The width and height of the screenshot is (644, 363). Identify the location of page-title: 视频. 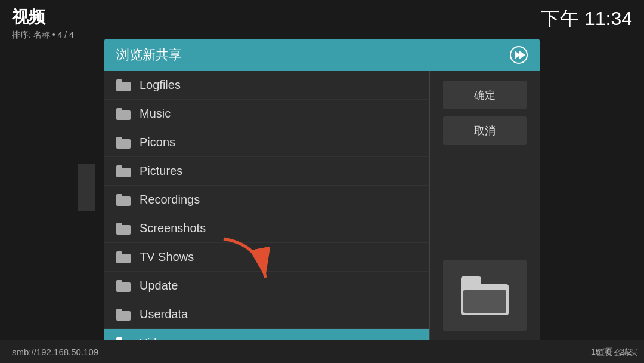
(43, 17).